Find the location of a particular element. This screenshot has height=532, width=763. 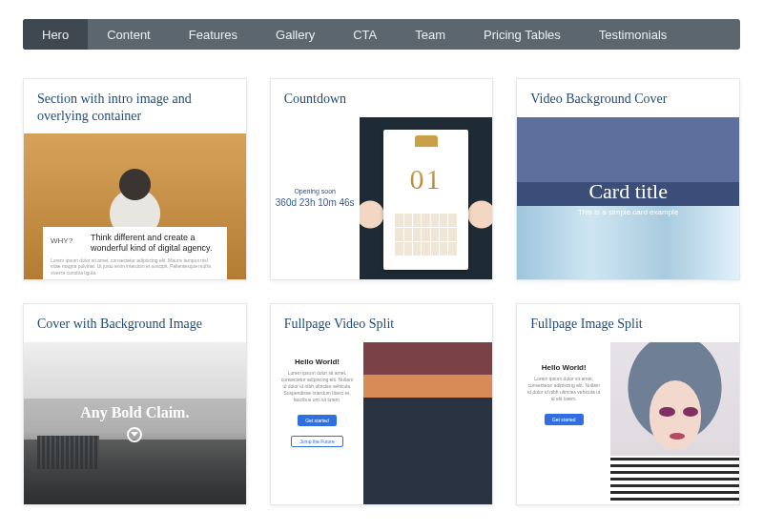

overlay-title: Card title is located at coordinates (628, 192).